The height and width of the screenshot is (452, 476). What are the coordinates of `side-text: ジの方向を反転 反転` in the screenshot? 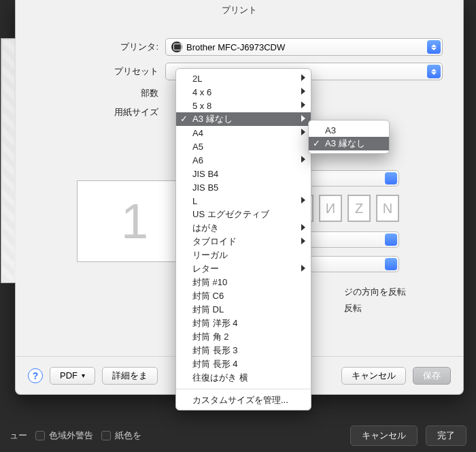 It's located at (375, 302).